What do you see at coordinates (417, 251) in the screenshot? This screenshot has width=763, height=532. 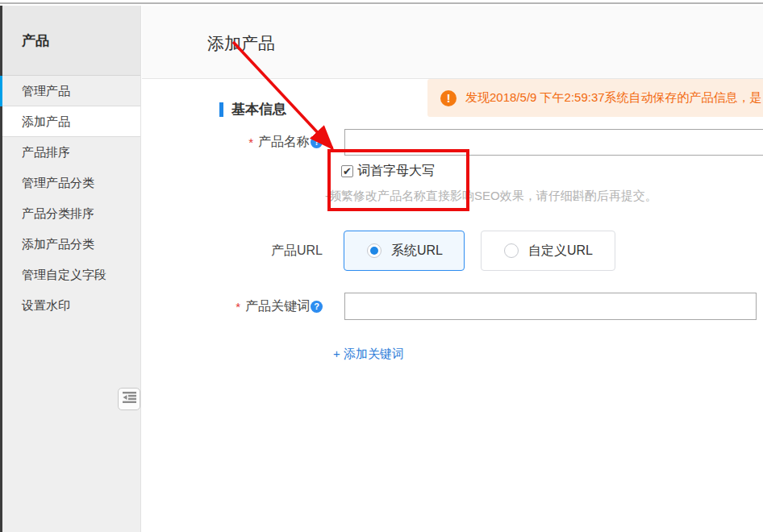 I see `system-url-label: 系统URL` at bounding box center [417, 251].